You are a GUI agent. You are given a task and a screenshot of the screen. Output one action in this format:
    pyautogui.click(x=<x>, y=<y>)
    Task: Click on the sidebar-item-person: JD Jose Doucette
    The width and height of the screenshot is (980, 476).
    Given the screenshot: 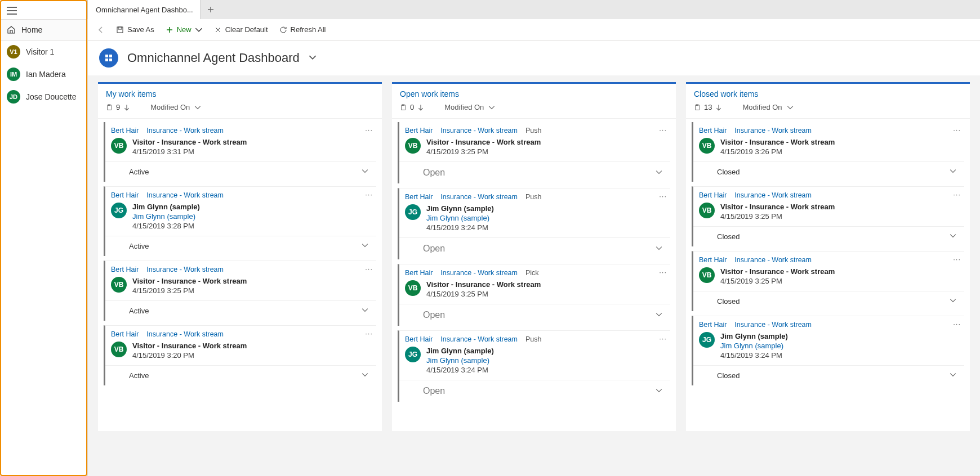 What is the action you would take?
    pyautogui.click(x=44, y=97)
    